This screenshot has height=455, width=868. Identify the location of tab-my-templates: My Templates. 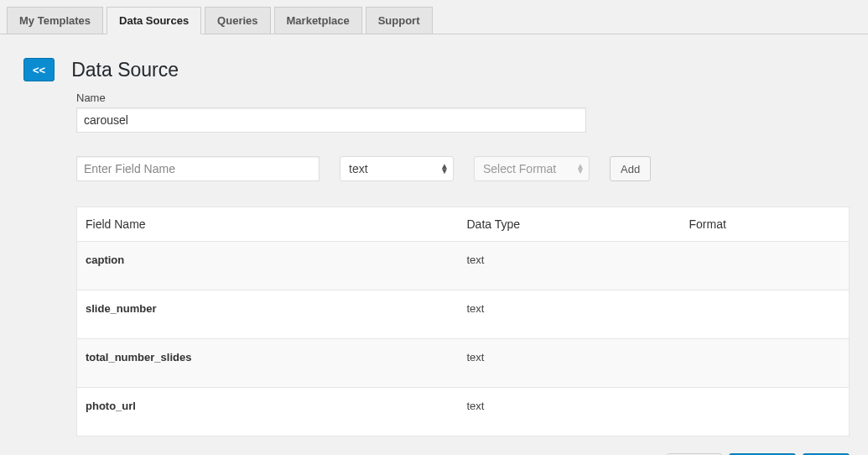
(55, 20).